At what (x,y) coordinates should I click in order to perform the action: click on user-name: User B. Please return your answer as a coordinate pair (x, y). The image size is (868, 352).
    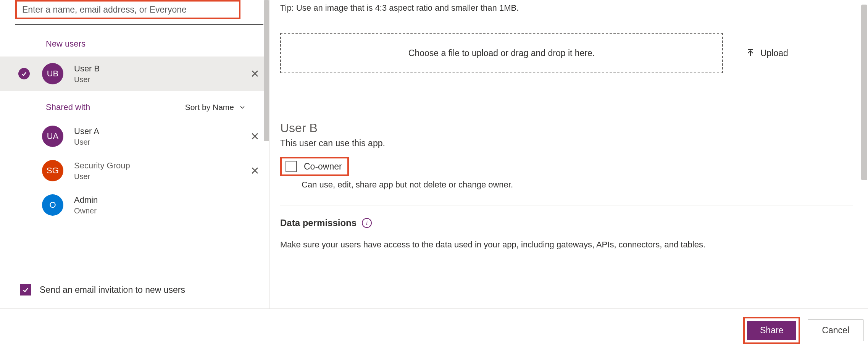
    Looking at the image, I should click on (87, 69).